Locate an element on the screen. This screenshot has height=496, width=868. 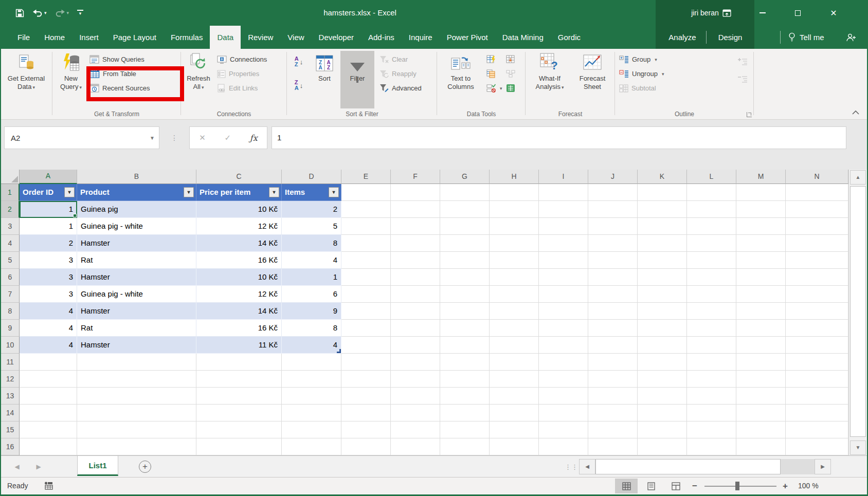
ribbon-display-options-button is located at coordinates (727, 13).